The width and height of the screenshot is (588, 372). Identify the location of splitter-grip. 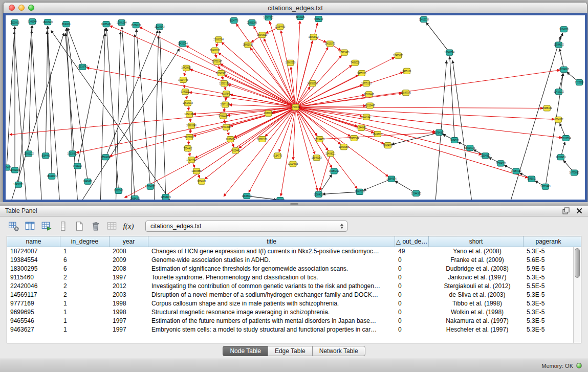
(294, 204).